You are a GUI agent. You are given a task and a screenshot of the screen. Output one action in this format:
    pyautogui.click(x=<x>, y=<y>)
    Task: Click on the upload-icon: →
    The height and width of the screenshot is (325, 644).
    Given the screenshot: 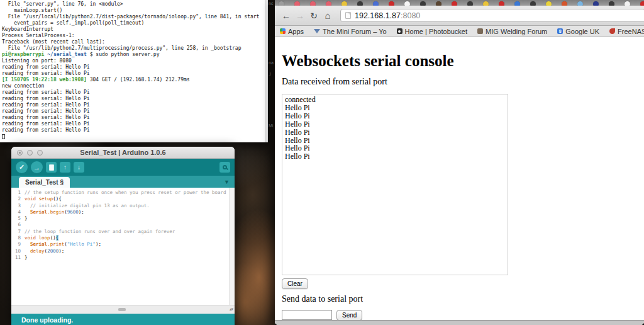 What is the action you would take?
    pyautogui.click(x=36, y=168)
    